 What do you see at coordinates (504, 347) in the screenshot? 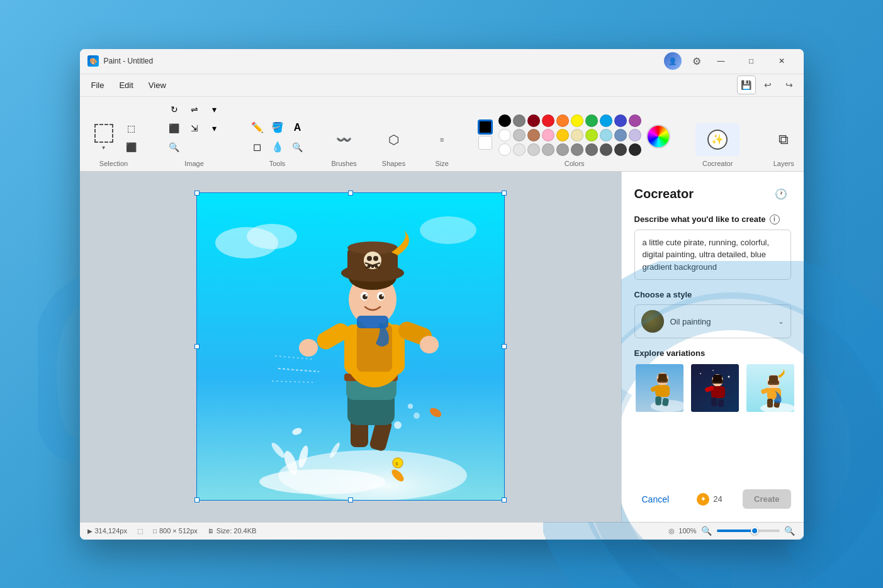
I see `handle-middle-right` at bounding box center [504, 347].